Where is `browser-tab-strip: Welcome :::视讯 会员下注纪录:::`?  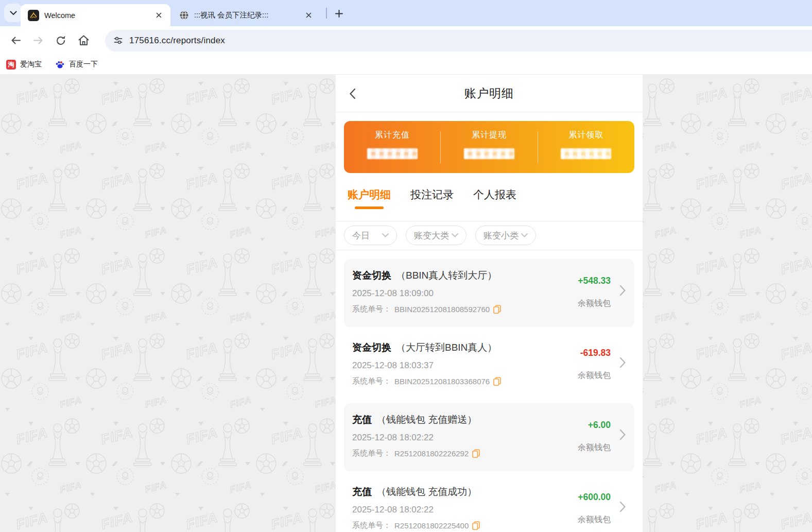
browser-tab-strip: Welcome :::视讯 会员下注纪录::: is located at coordinates (406, 13).